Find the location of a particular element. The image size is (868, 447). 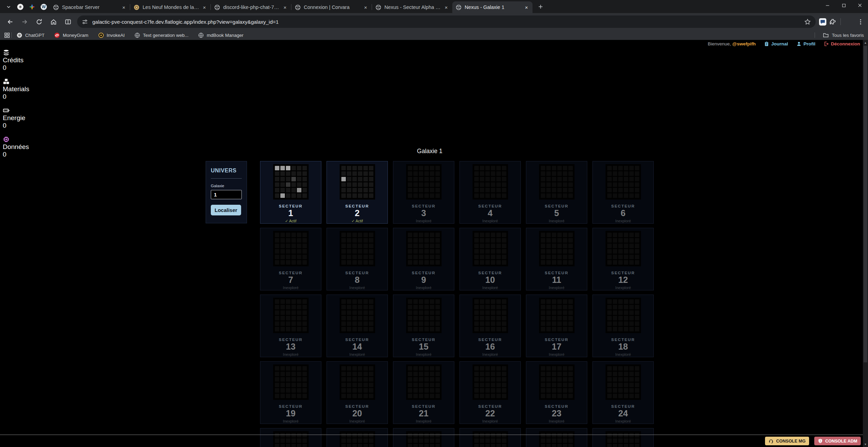

scrollbar-thumb is located at coordinates (865, 204).